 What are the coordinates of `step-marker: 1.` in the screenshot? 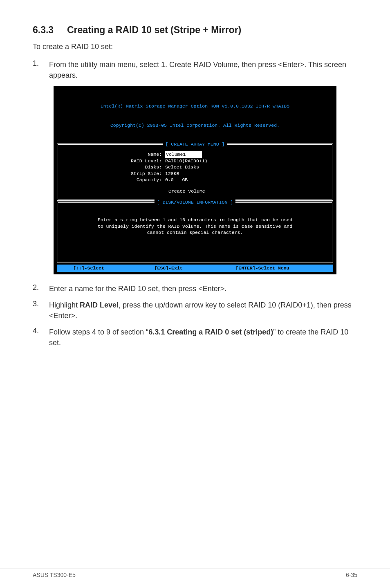 It's located at (41, 70).